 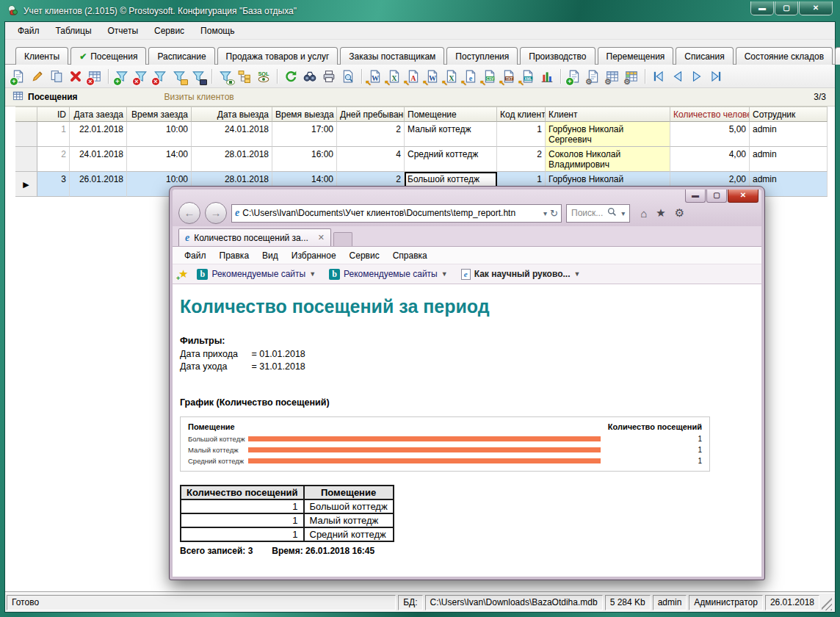 I want to click on filter-open-icon, so click(x=179, y=76).